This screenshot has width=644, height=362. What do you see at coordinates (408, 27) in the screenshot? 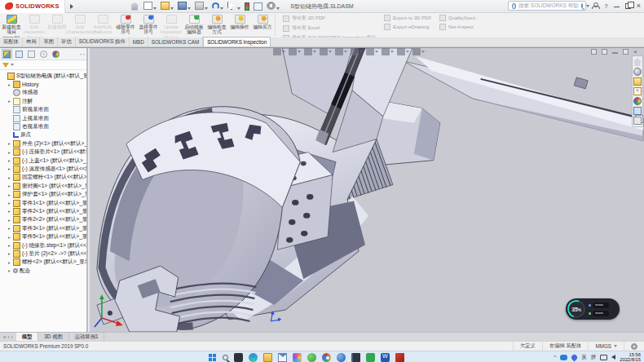
I see `export-button: Export eDrawing` at bounding box center [408, 27].